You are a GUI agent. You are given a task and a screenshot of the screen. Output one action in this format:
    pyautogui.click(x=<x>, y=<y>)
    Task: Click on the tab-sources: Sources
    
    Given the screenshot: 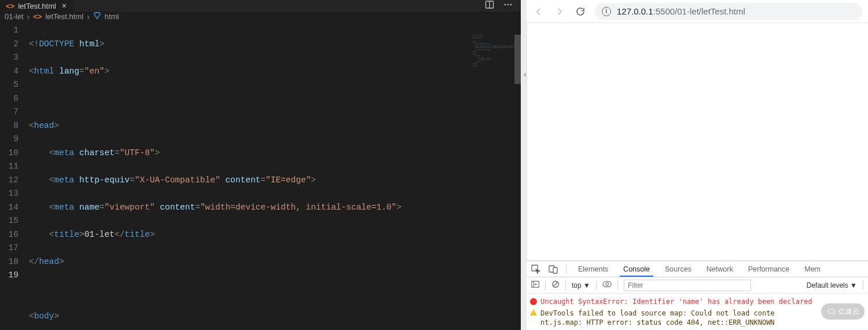 What is the action you would take?
    pyautogui.click(x=678, y=269)
    